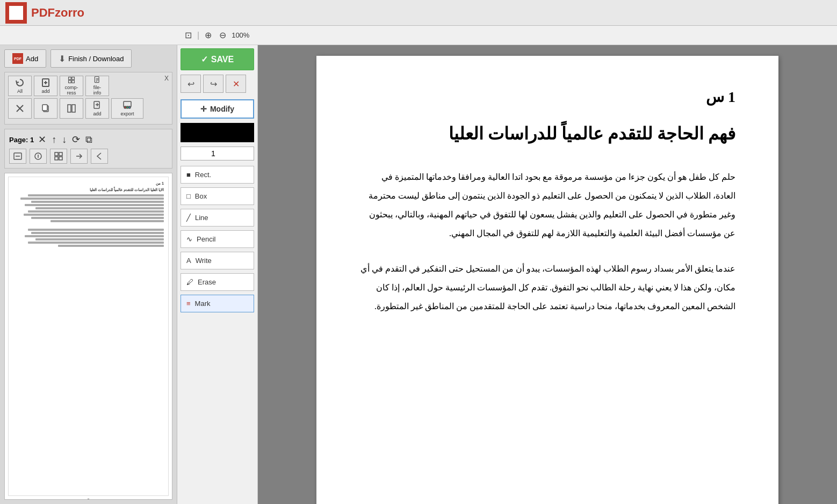 Image resolution: width=837 pixels, height=504 pixels. Describe the element at coordinates (204, 109) in the screenshot. I see `move-icon: ✛` at that location.